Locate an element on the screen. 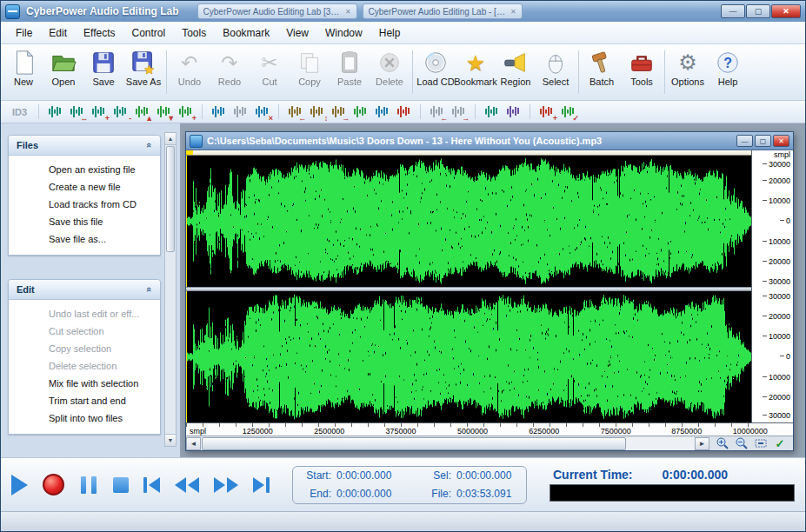 The width and height of the screenshot is (806, 532). stretch-icon is located at coordinates (339, 112).